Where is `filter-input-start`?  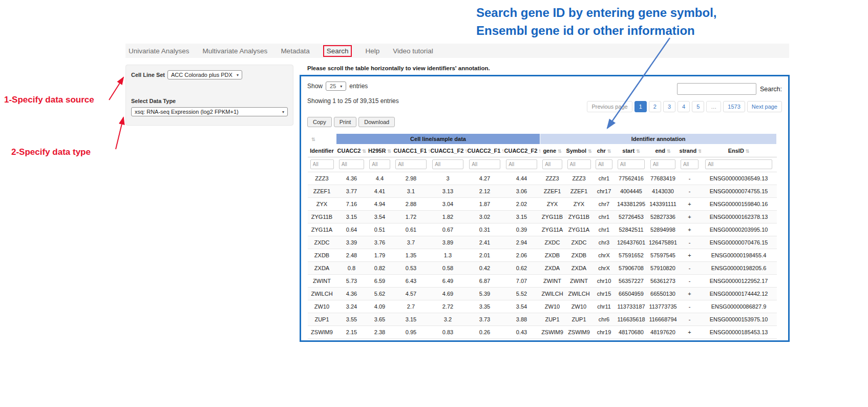
filter-input-start is located at coordinates (631, 164).